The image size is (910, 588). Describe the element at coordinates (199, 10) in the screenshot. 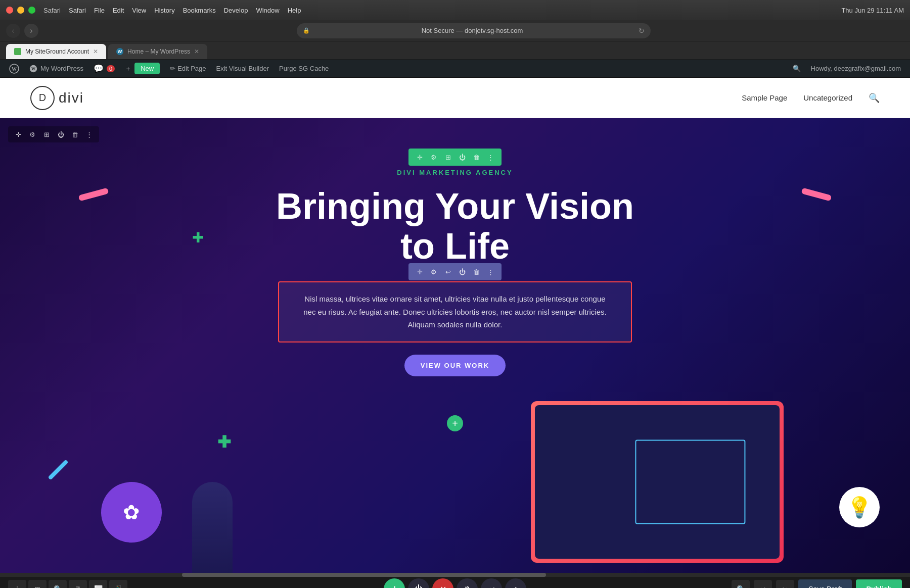

I see `menu-bookmarks: Bookmarks` at that location.